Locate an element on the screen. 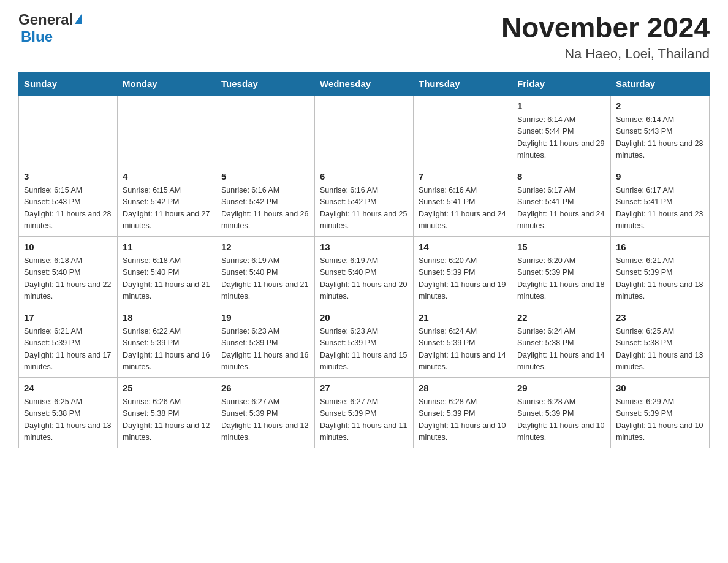 The height and width of the screenshot is (563, 728). weekday-header-saturday: Saturday is located at coordinates (661, 83).